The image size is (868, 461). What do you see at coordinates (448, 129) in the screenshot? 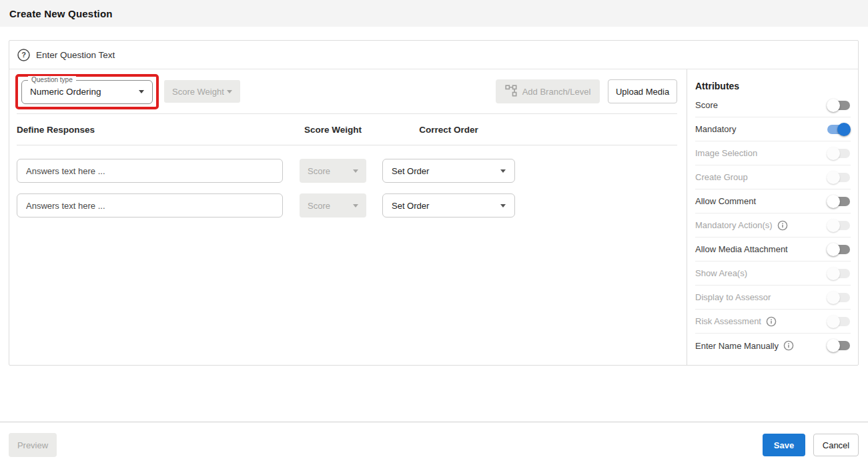
I see `correct-order-column-header: Correct Order` at bounding box center [448, 129].